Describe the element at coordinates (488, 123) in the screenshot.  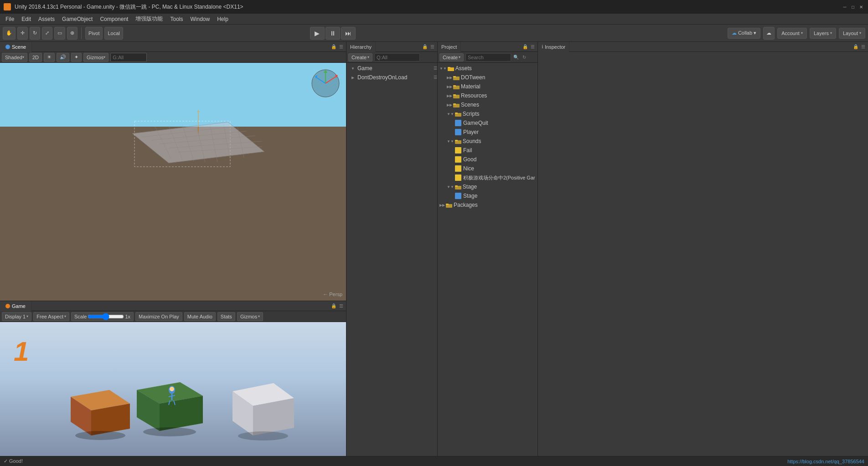
I see `project-item-gamequit: GameQuit` at that location.